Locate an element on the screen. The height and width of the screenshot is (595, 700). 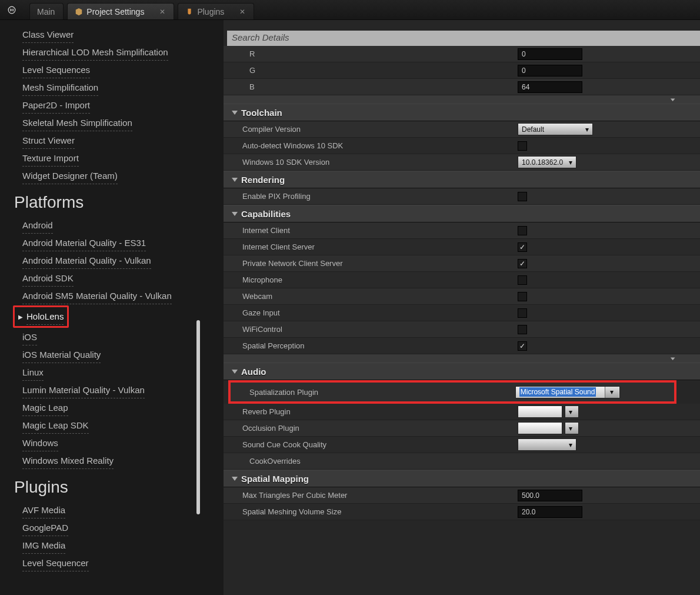
section-toolchain: Toolchain is located at coordinates (462, 112).